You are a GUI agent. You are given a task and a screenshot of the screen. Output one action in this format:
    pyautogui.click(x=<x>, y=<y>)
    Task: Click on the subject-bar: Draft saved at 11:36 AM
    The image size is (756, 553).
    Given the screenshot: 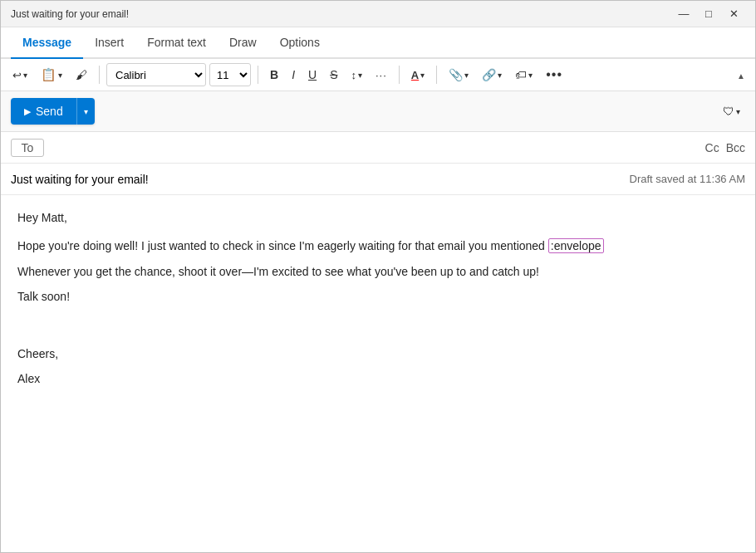 What is the action you would take?
    pyautogui.click(x=378, y=179)
    